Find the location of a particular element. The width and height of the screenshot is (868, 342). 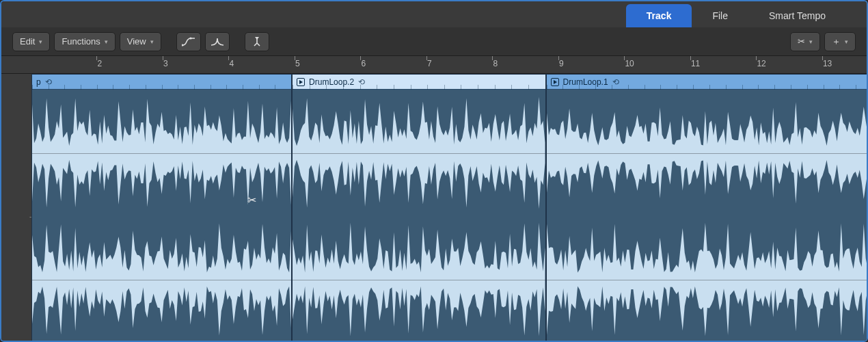

ruler-bar-number: 13 is located at coordinates (827, 64).